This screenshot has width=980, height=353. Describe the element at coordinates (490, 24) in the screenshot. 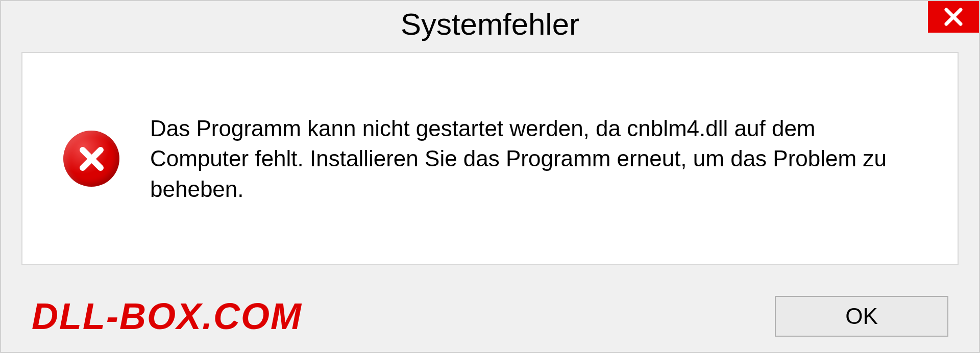

I see `dialog-title: Systemfehler` at that location.